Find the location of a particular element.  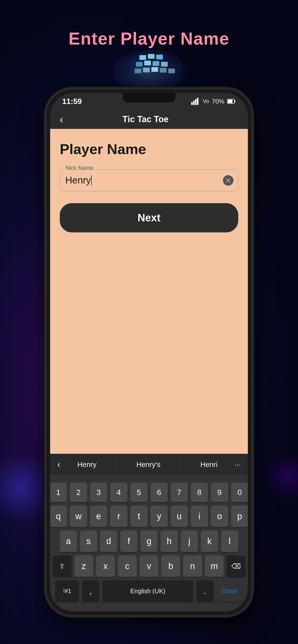

autocomplete-bar: ‹ Henry Henry's Henri ··· is located at coordinates (149, 464).